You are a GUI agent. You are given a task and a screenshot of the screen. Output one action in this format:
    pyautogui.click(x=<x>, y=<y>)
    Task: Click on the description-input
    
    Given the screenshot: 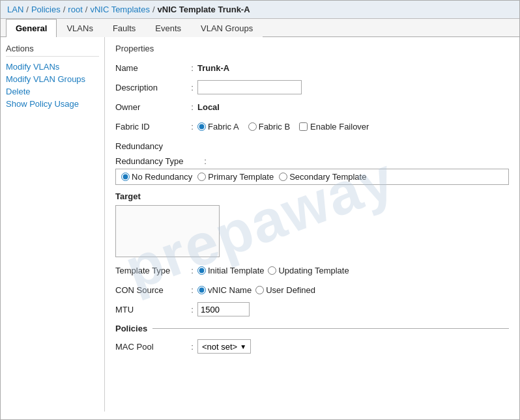 What is the action you would take?
    pyautogui.click(x=250, y=87)
    